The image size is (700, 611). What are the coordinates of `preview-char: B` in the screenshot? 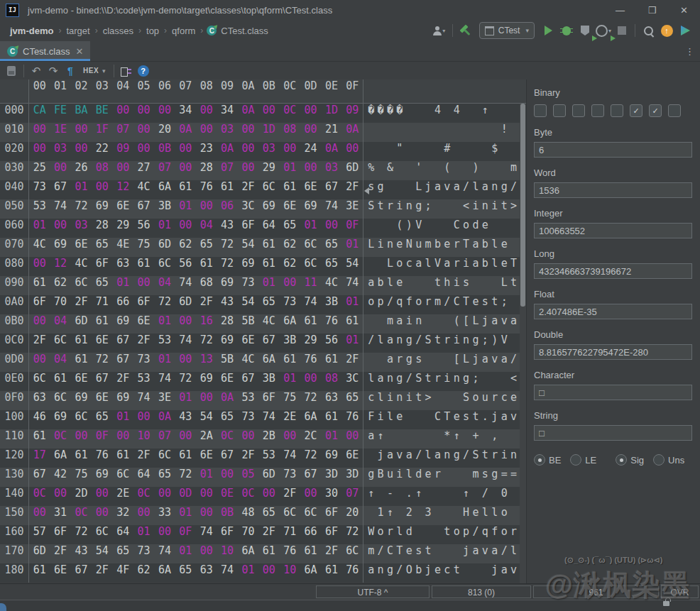 It's located at (381, 477).